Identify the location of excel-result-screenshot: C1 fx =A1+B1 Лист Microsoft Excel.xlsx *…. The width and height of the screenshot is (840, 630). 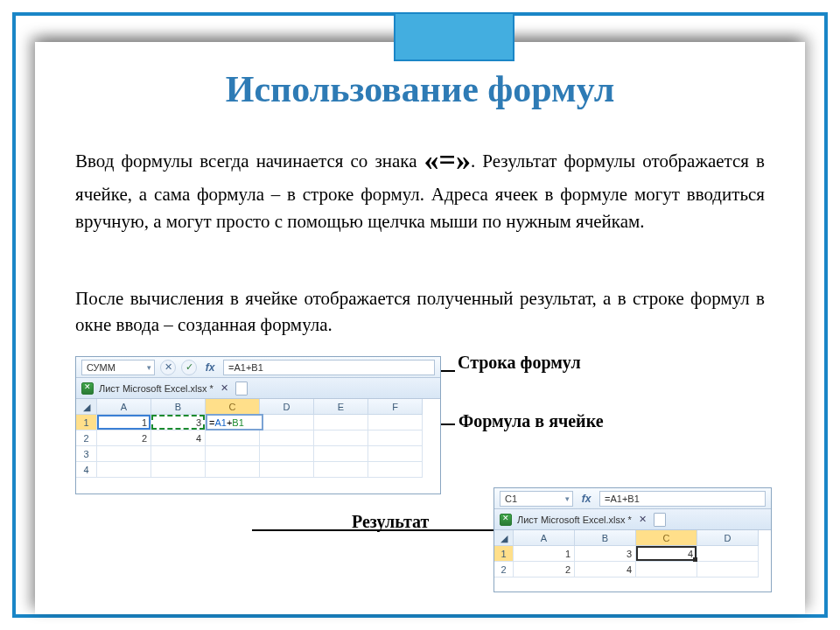
(633, 540).